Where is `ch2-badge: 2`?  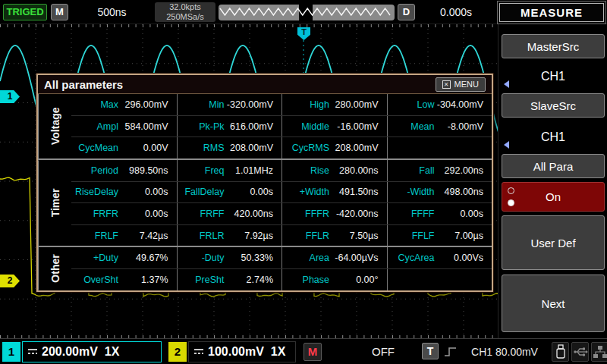 ch2-badge: 2 is located at coordinates (178, 352).